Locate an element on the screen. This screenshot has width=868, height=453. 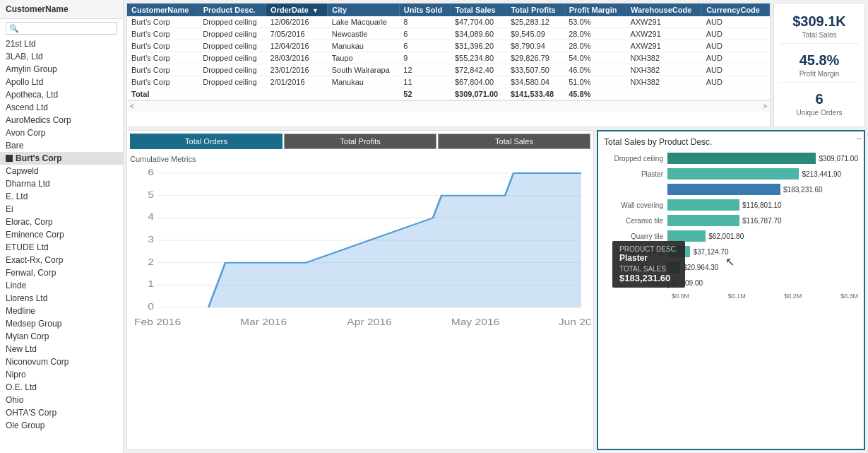
table-total-row: Total52$309,071.00$141,533.4845.8% is located at coordinates (448, 95).